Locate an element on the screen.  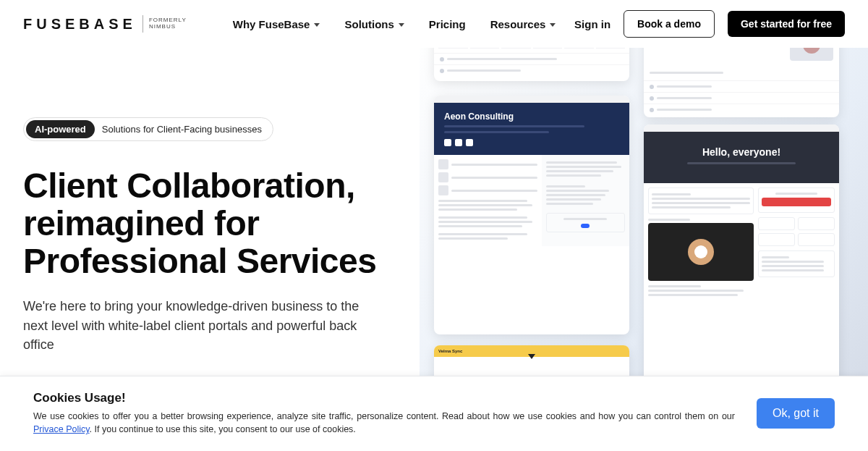
nav-item-label: Why FuseBase is located at coordinates (272, 25).